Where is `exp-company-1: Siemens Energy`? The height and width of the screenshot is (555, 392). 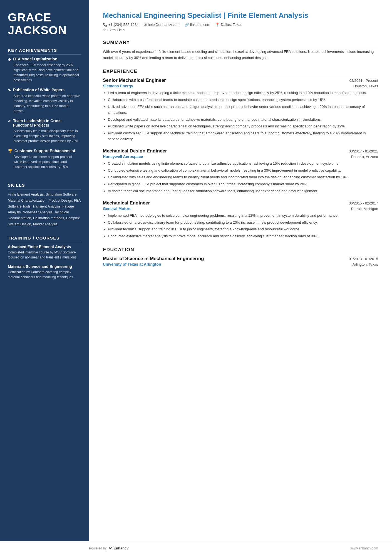
exp-company-1: Siemens Energy is located at coordinates (118, 86).